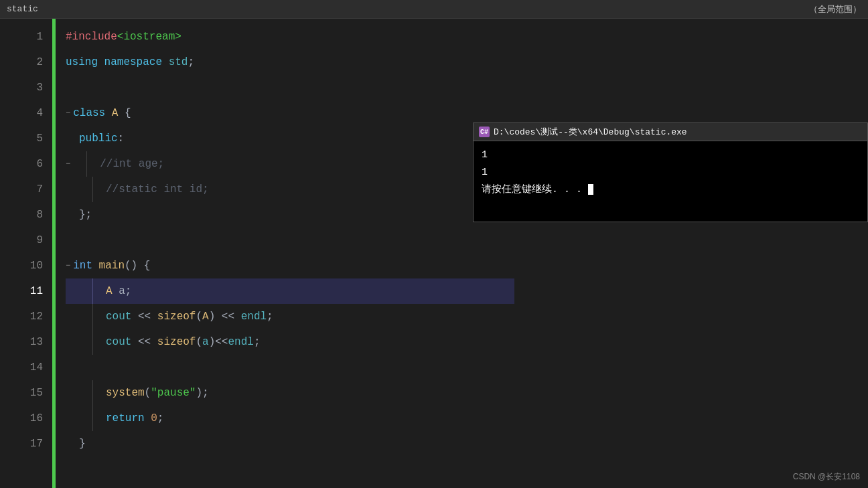 This screenshot has height=488, width=868. What do you see at coordinates (91, 37) in the screenshot?
I see `code-token: #include` at bounding box center [91, 37].